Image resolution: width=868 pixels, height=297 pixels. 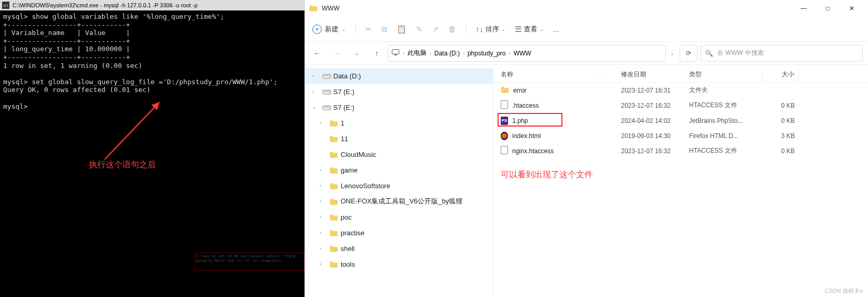 What do you see at coordinates (452, 29) in the screenshot?
I see `delete-button: 🗑` at bounding box center [452, 29].